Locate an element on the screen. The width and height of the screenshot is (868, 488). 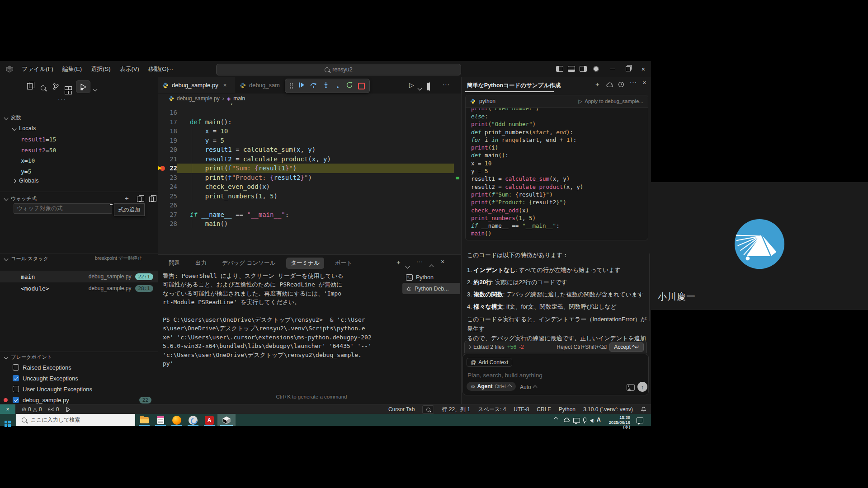
stack-frame: <module>debug_sample.py28:1 is located at coordinates (79, 288).